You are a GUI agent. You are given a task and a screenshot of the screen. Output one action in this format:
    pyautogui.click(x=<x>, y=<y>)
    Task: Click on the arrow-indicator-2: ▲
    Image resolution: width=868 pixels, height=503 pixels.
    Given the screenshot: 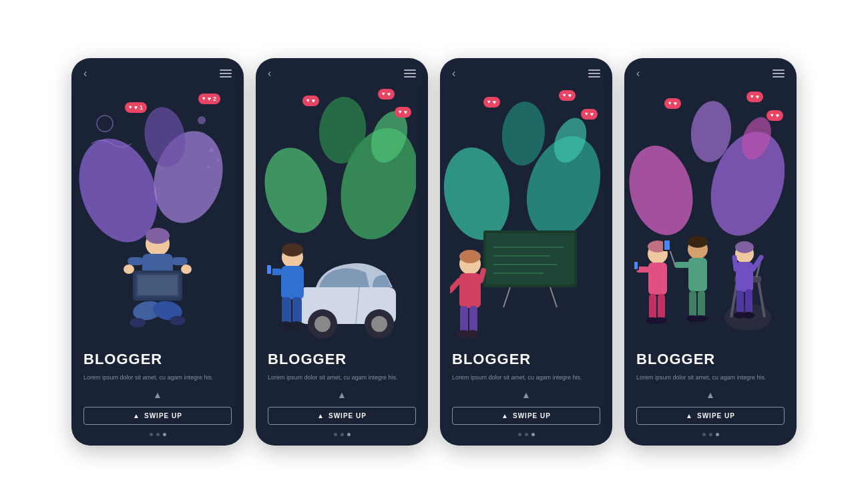 What is the action you would take?
    pyautogui.click(x=342, y=395)
    